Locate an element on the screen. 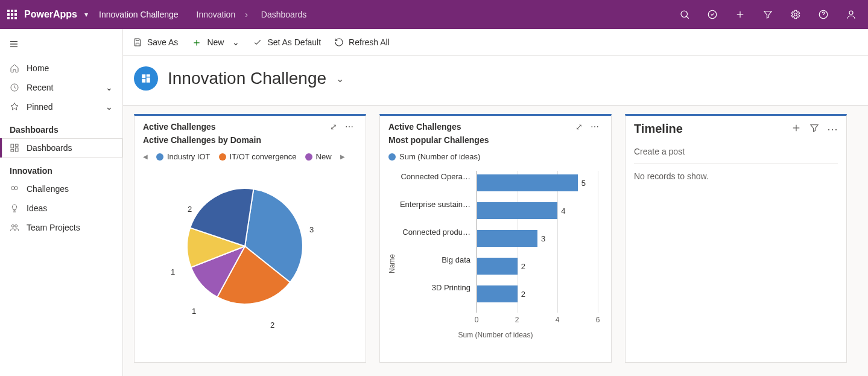  sidebar: Home Recent ⌄ Pinned ⌄ Dashboards Dashbo… is located at coordinates (62, 203).